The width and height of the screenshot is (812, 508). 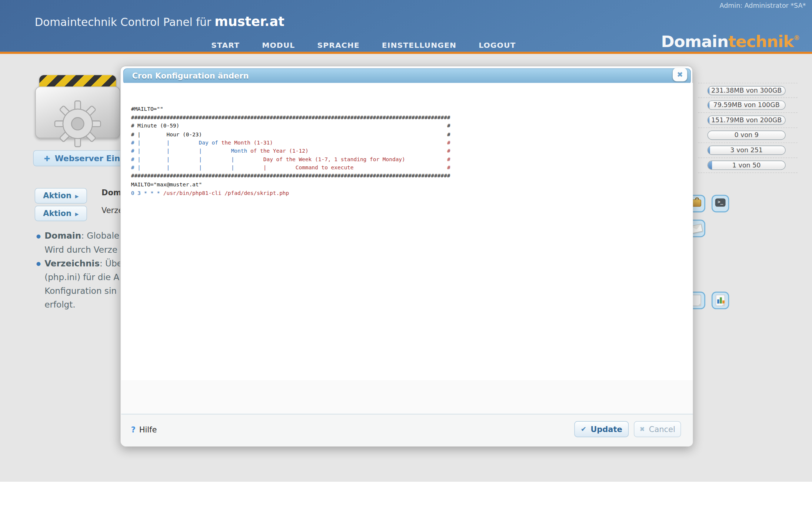 I want to click on quota-label: 231.38MB von 300GB, so click(x=746, y=90).